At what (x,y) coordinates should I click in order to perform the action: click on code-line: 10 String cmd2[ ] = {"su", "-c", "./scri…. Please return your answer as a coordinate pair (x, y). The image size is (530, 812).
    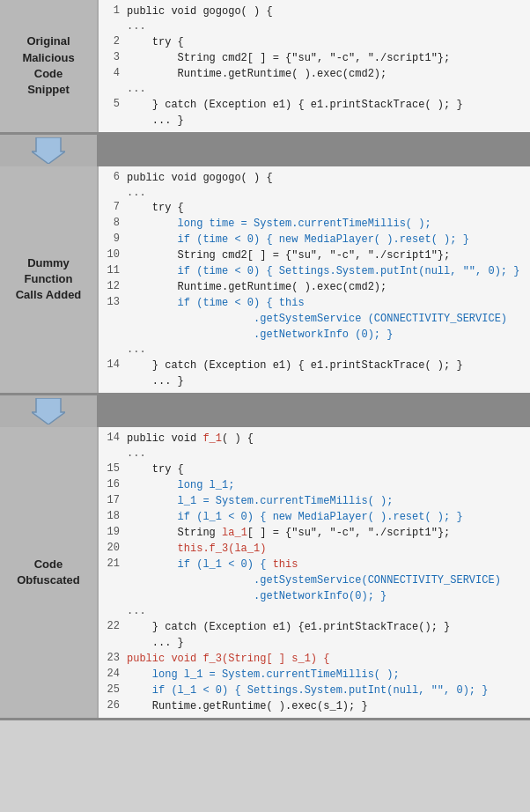
    Looking at the image, I should click on (314, 255).